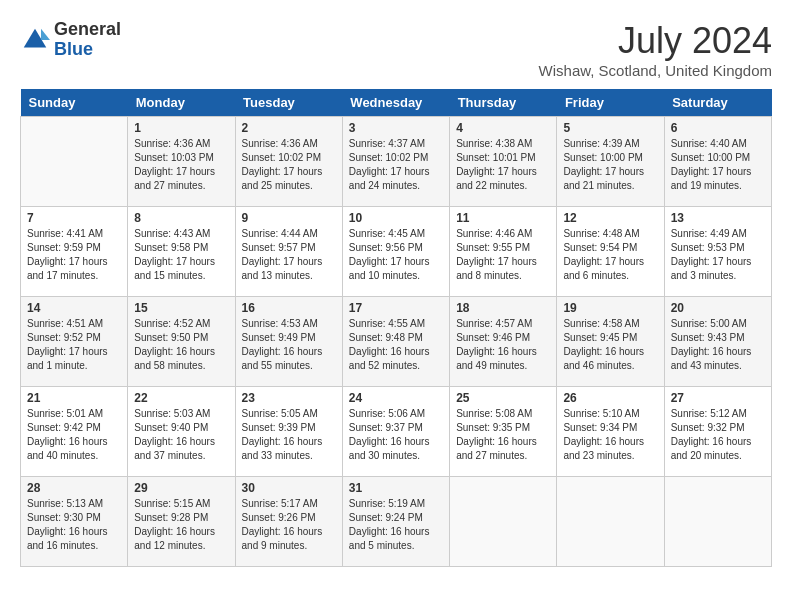 Image resolution: width=792 pixels, height=612 pixels. What do you see at coordinates (610, 218) in the screenshot?
I see `day-number: 12` at bounding box center [610, 218].